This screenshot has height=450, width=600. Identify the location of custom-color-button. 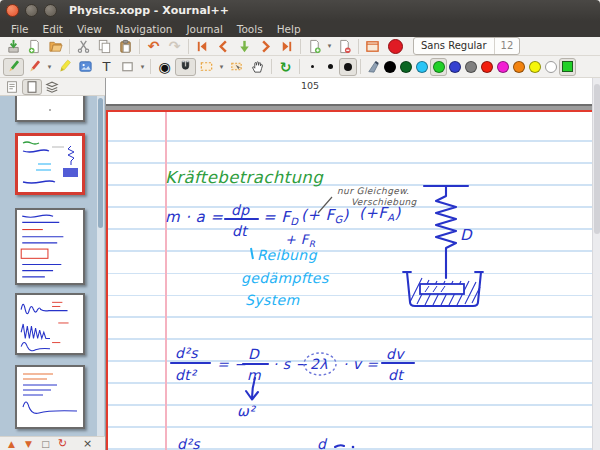
(568, 67).